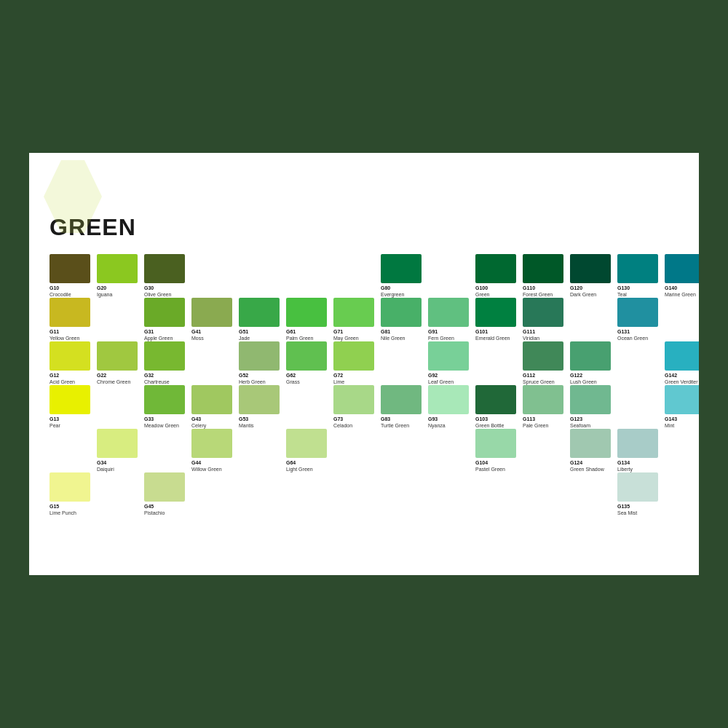  Describe the element at coordinates (308, 384) in the screenshot. I see `color-column: G61Palm GreenG62GrassG64Light Green` at that location.